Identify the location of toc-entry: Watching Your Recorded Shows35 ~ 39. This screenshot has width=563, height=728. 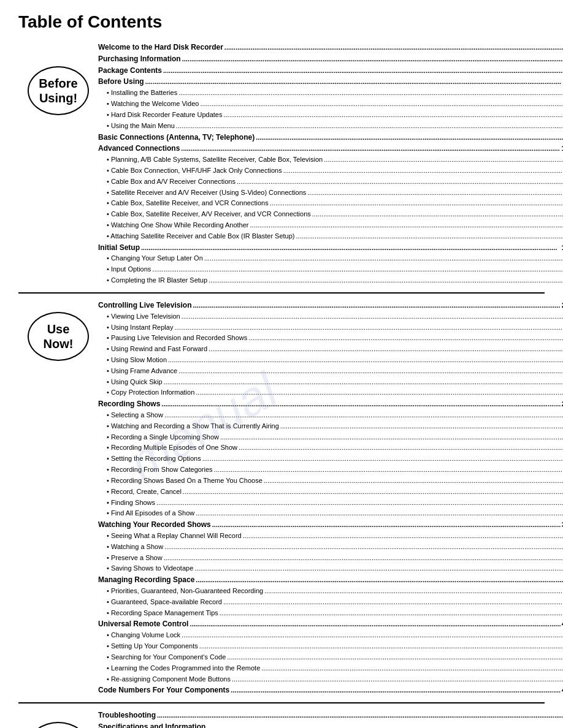
(331, 525).